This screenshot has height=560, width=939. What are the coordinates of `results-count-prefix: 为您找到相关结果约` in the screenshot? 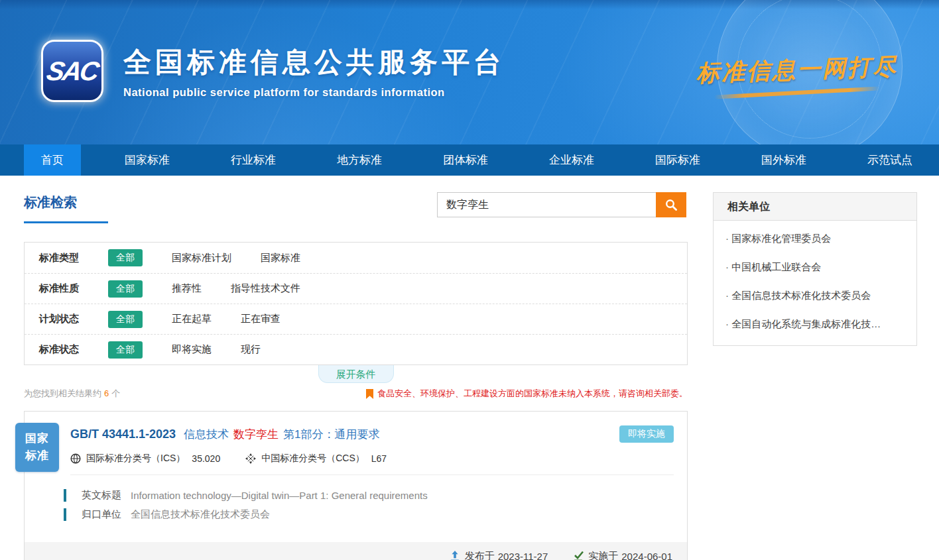 It's located at (62, 394).